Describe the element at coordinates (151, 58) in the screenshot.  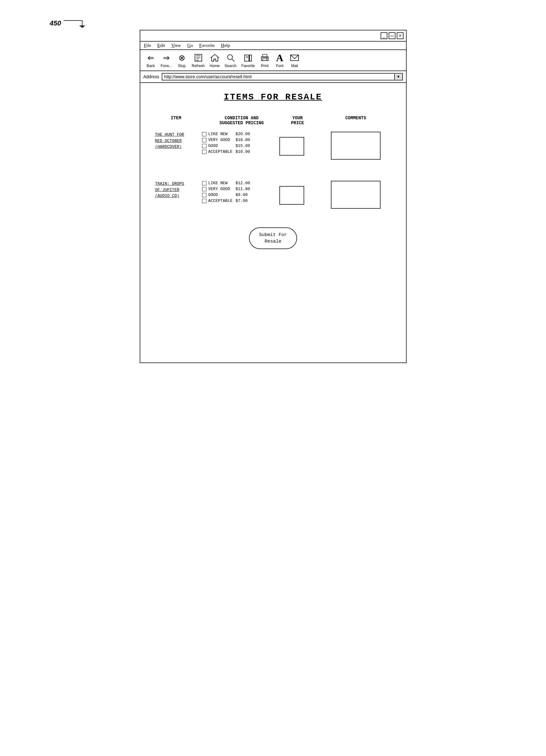
I see `back-icon: ⇐` at that location.